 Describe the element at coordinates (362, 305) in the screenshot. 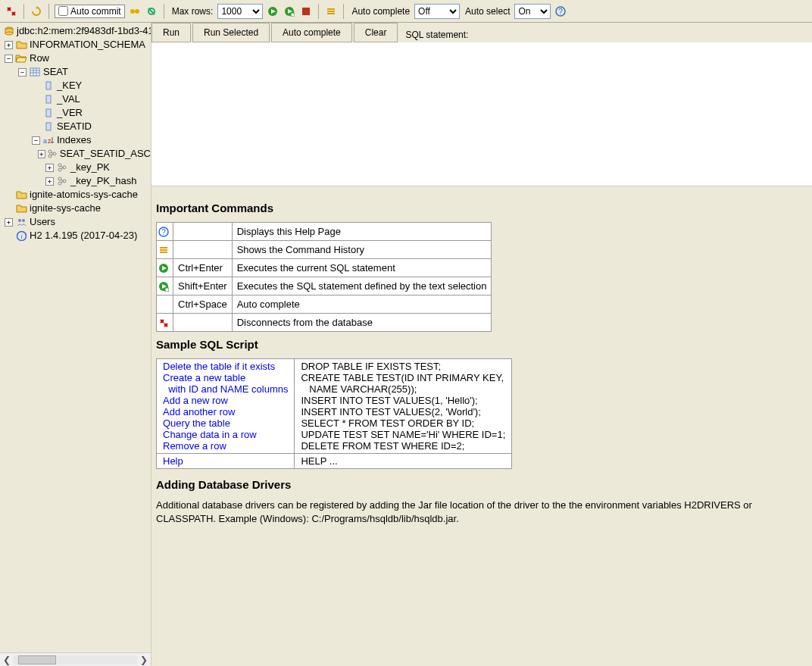

I see `command-description: Auto complete` at that location.